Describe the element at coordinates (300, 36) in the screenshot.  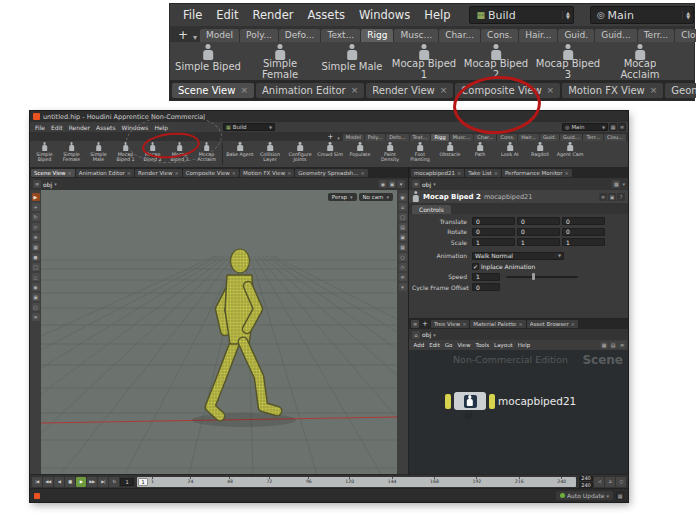
I see `shelf-tab: Defo...` at that location.